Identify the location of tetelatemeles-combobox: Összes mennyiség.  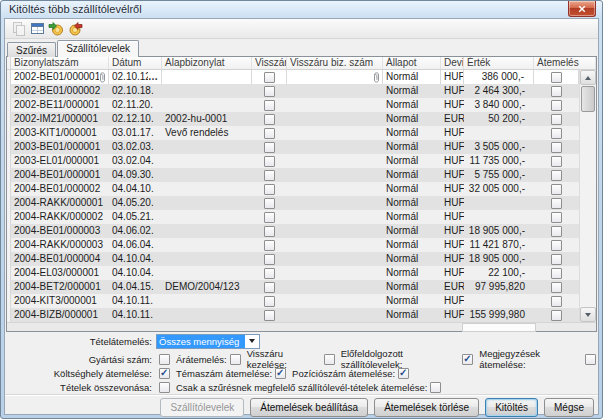
(208, 342).